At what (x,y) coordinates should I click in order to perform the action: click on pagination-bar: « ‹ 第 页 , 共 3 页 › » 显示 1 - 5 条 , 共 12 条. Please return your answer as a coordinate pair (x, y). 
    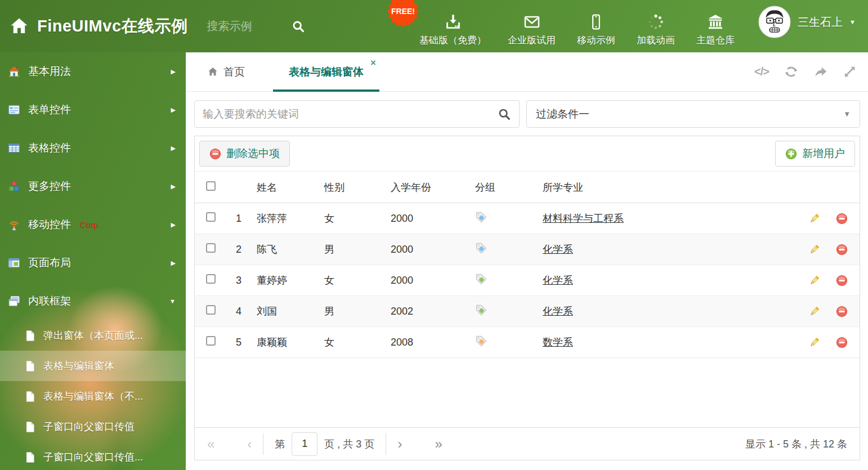
    Looking at the image, I should click on (527, 444).